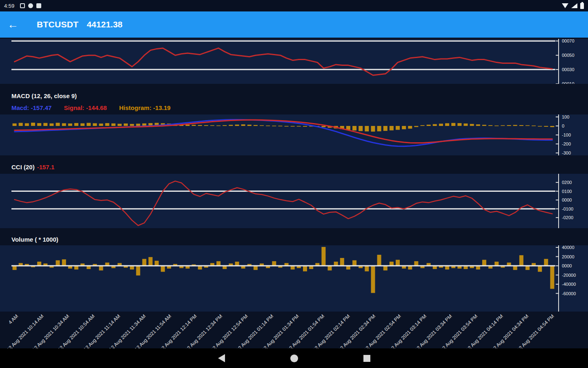 The image size is (588, 368). Describe the element at coordinates (9, 6) in the screenshot. I see `clock: 4:59` at that location.